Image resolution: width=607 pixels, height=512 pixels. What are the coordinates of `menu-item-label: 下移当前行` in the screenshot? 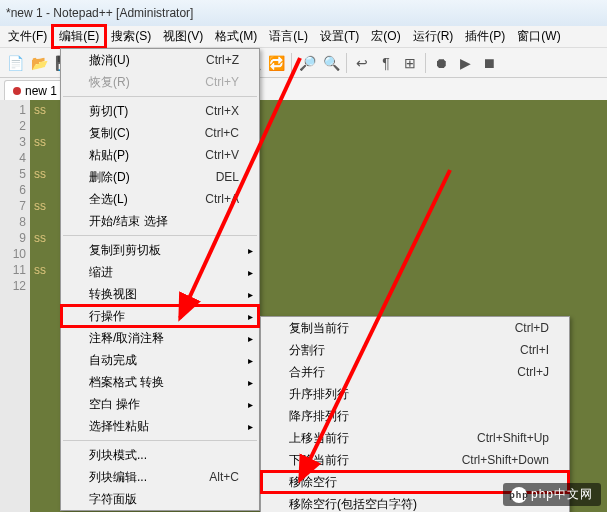 It's located at (360, 460).